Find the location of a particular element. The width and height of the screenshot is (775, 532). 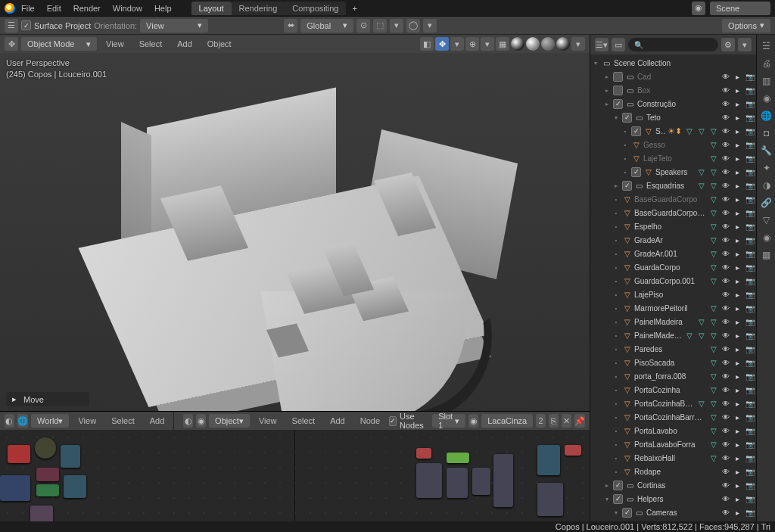

item-name: PainelMadeira.001 is located at coordinates (658, 336).